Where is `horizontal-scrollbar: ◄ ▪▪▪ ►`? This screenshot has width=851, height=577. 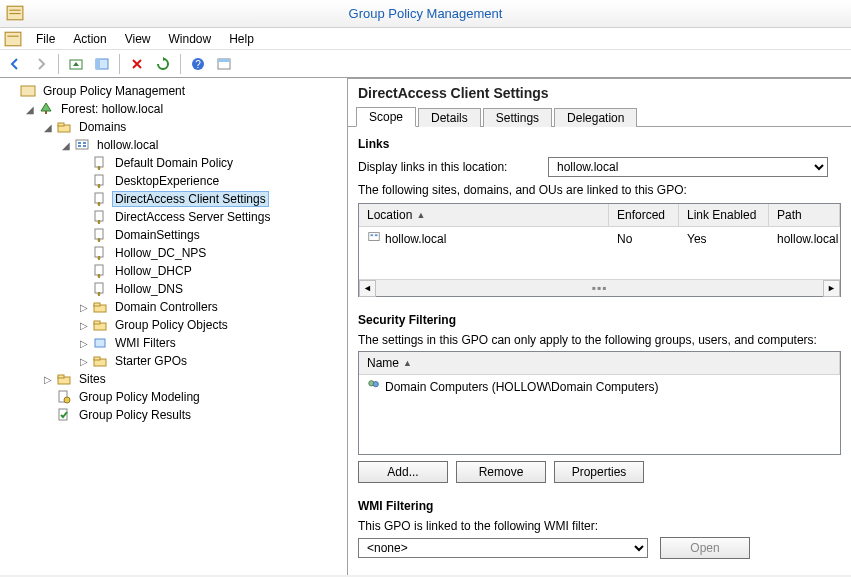
horizontal-scrollbar: ◄ ▪▪▪ ► is located at coordinates (600, 288).